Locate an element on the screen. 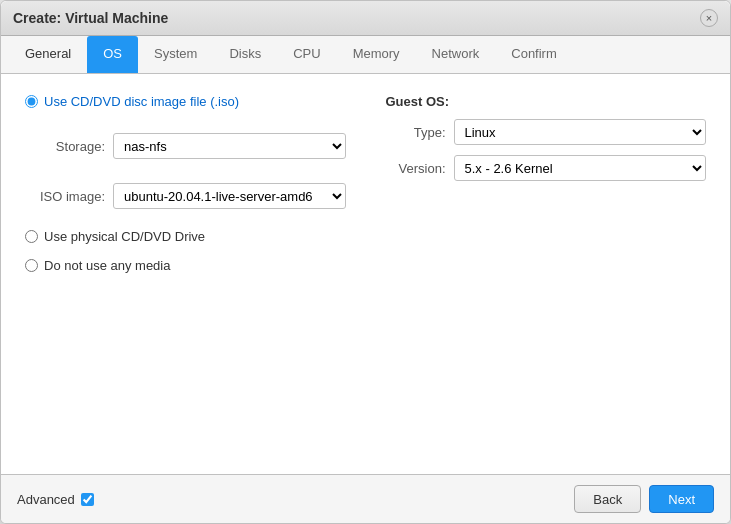 This screenshot has height=524, width=731. tabs-bar: General OS System Disks CPU Memory Netwo… is located at coordinates (366, 55).